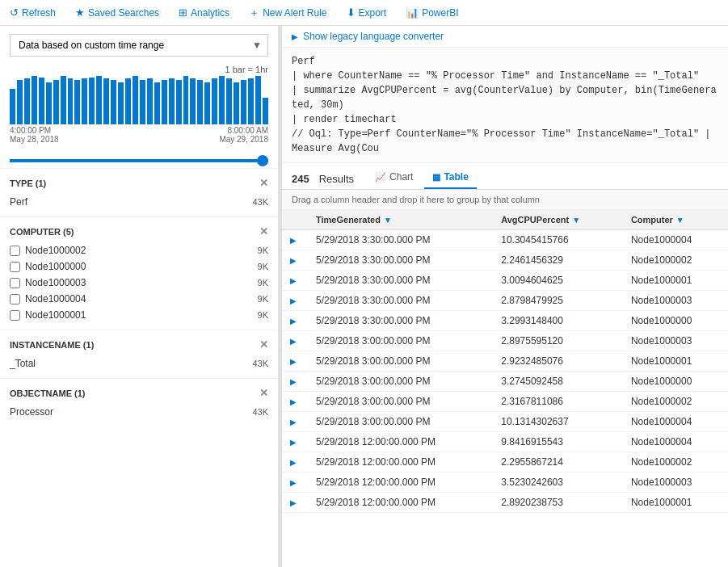  Describe the element at coordinates (139, 158) in the screenshot. I see `range-slider-container` at that location.